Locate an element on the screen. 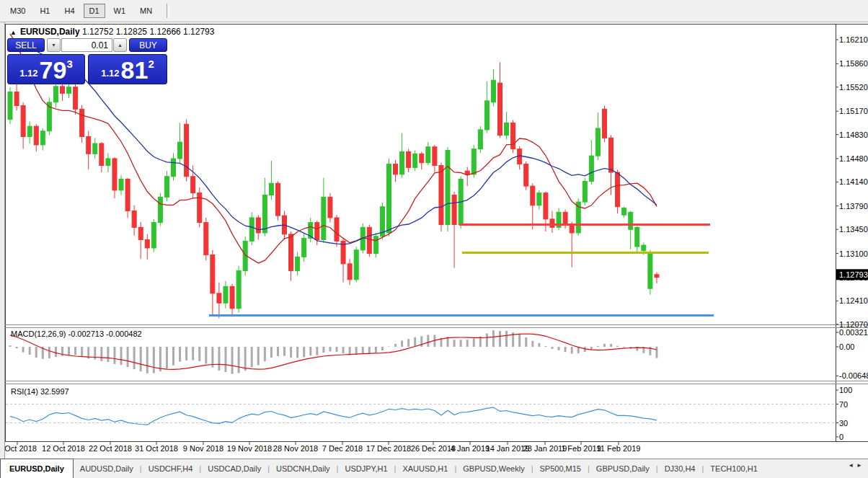  one-click-trade-panel: SELL ▼ ▲ BUY 1.12 79 3 1.12 81 2 is located at coordinates (87, 61).